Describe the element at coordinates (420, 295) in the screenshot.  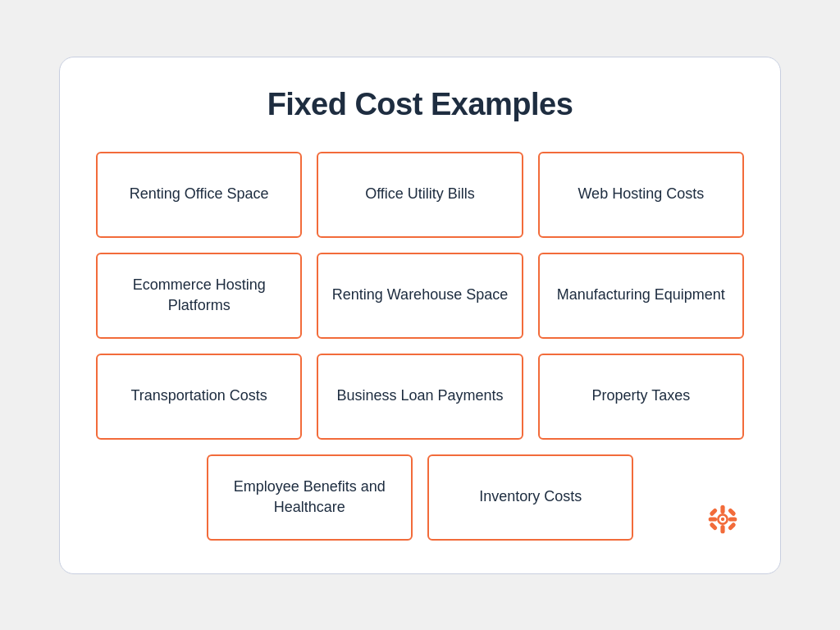
I see `grid-row-2: Ecommerce Hosting Platforms Renting Ware…` at that location.